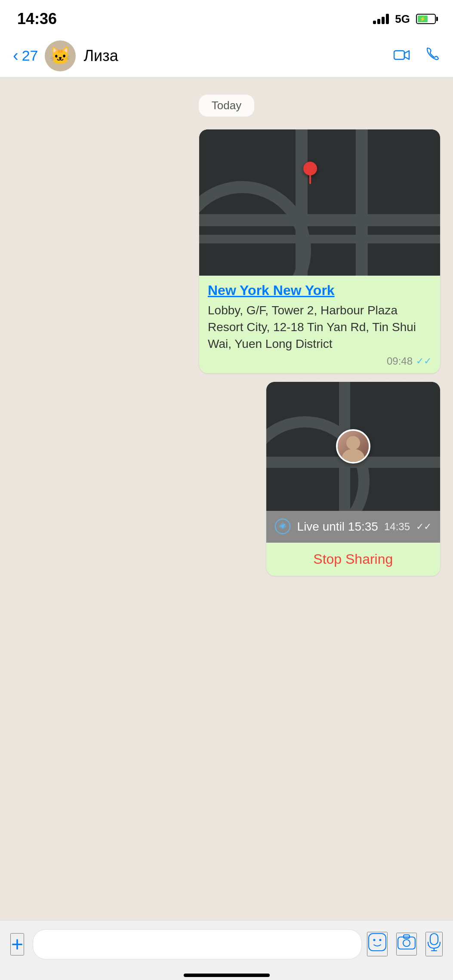 The height and width of the screenshot is (980, 453). Describe the element at coordinates (320, 203) in the screenshot. I see `location-map-thumbnail` at that location.